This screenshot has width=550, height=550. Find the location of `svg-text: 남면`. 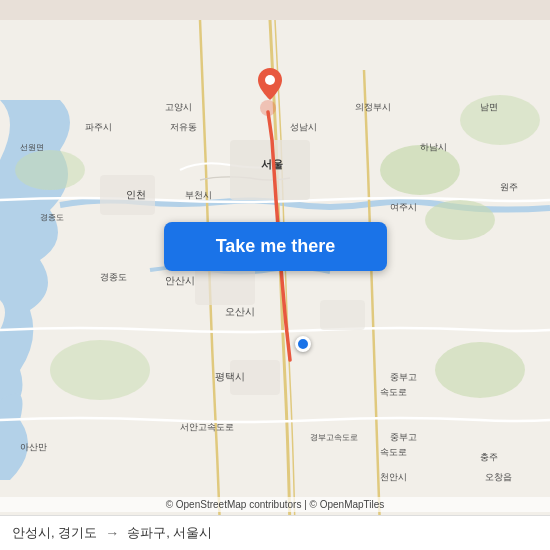

svg-text: 남면 is located at coordinates (489, 107).